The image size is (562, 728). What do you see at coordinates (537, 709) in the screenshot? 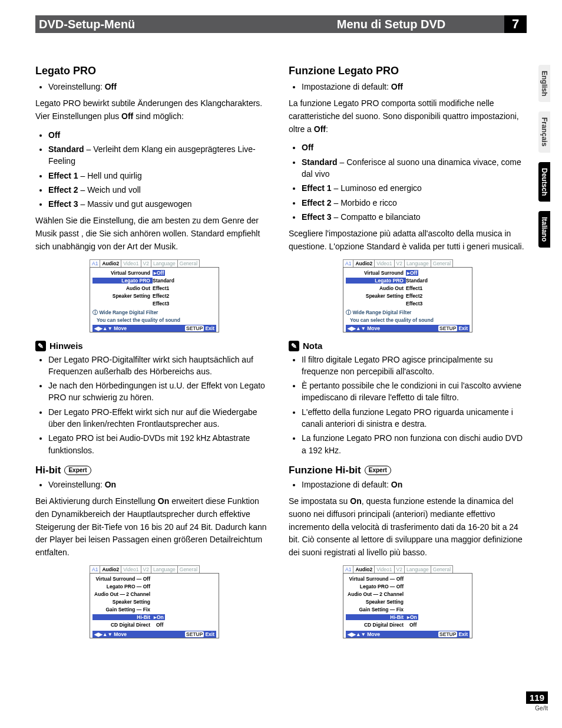
I see `page-locale: Ge/It` at bounding box center [537, 709].